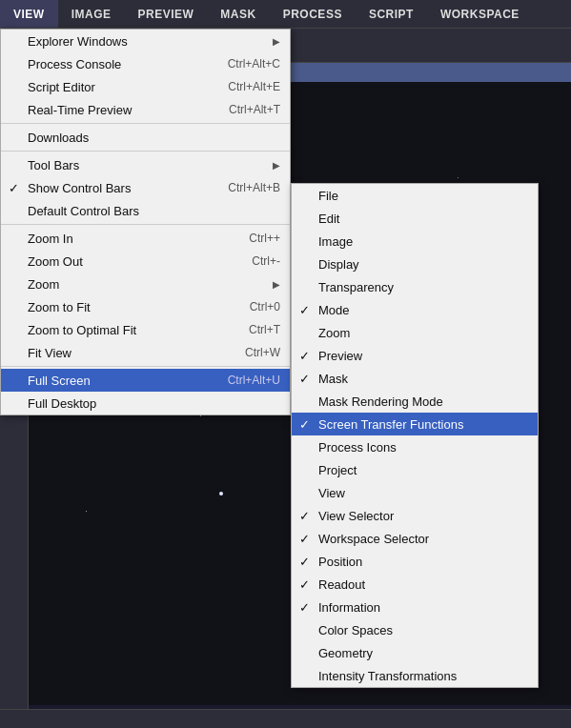  I want to click on fit-view-label: Fit View, so click(50, 353).